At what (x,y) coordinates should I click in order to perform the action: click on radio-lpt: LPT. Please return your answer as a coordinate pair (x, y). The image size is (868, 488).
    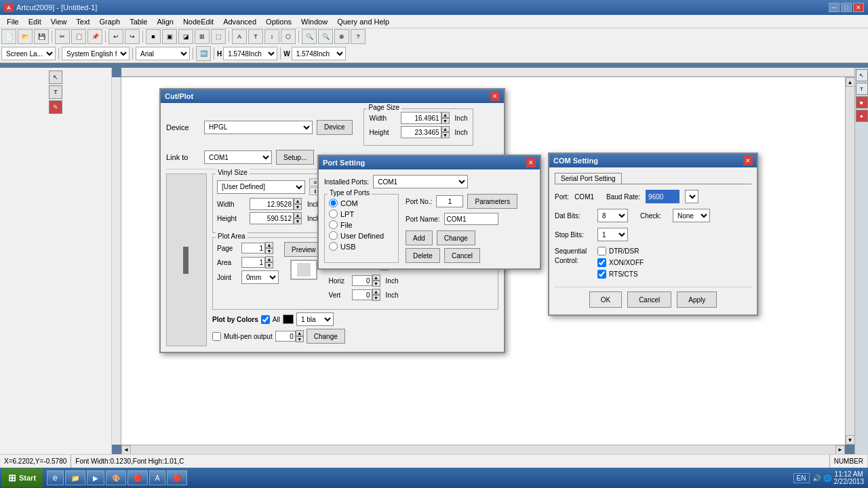
    Looking at the image, I should click on (361, 214).